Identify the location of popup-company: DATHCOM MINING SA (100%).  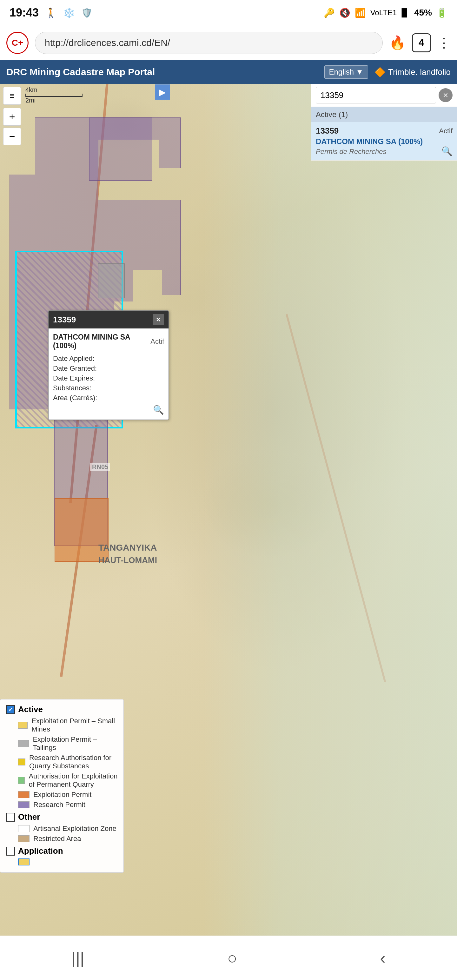
(102, 342).